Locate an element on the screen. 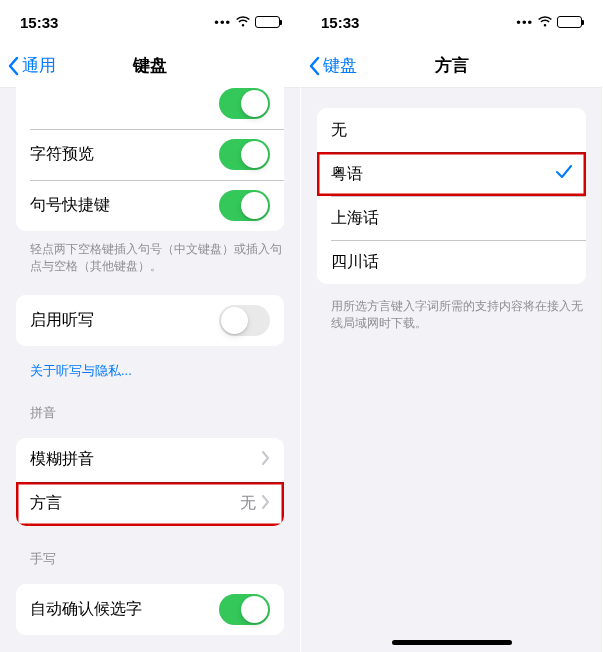  dialect-option-cantonese: 粤语 is located at coordinates (452, 174).